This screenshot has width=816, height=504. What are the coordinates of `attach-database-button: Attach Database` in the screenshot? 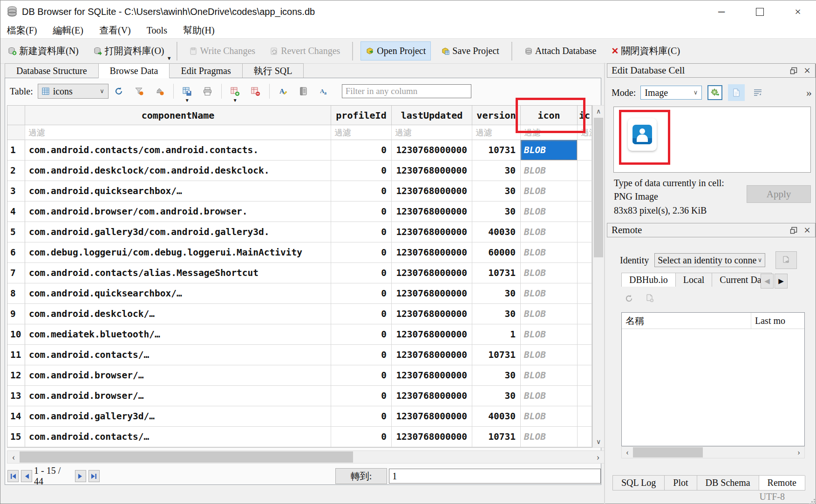 It's located at (561, 51).